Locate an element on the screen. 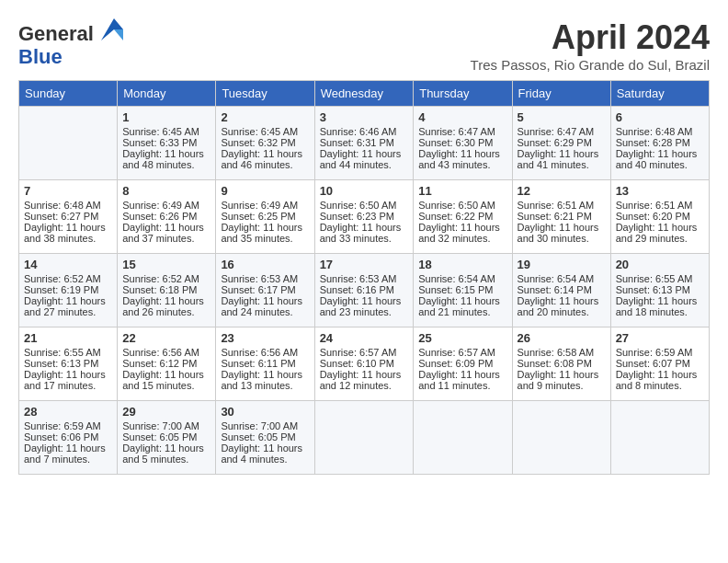 The image size is (728, 563). calendar-cell: 27Sunrise: 6:59 AMSunset: 6:07 PMDayligh… is located at coordinates (660, 364).